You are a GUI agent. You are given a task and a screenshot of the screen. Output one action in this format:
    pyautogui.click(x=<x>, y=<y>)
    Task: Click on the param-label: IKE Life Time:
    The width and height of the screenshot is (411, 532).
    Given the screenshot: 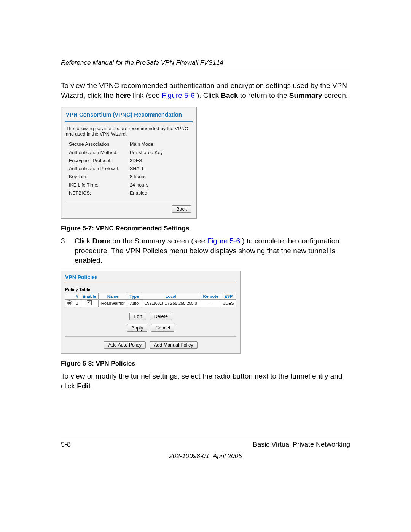 What is the action you would take?
    pyautogui.click(x=99, y=185)
    